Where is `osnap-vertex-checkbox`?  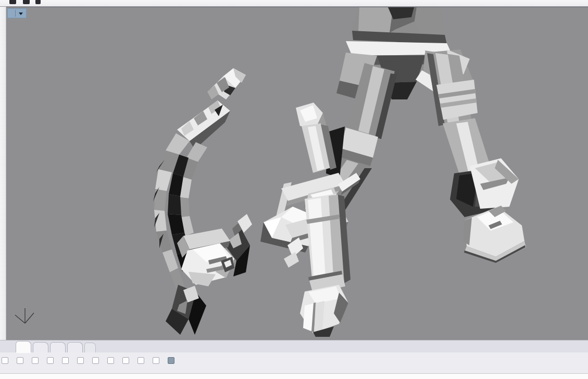
osnap-vertex-checkbox is located at coordinates (141, 360).